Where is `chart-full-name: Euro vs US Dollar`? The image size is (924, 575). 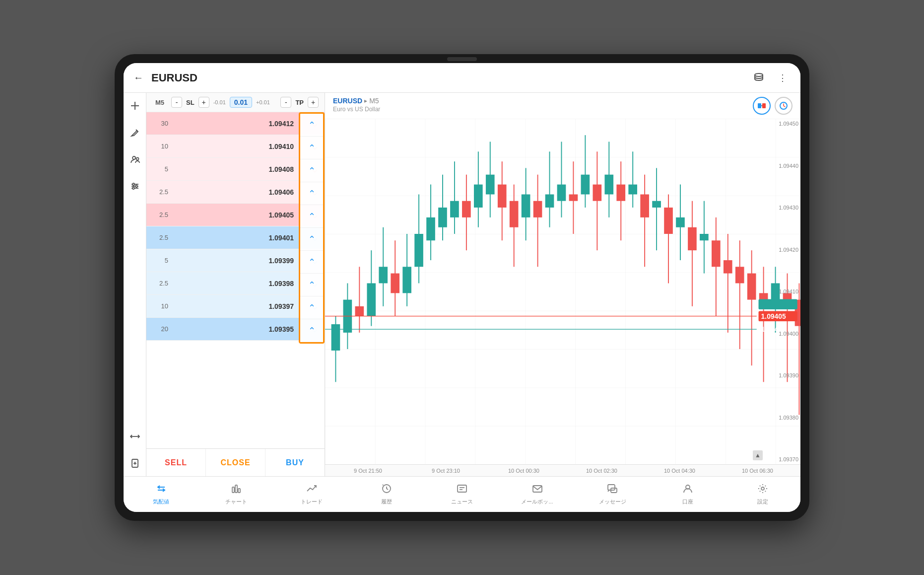 chart-full-name: Euro vs US Dollar is located at coordinates (356, 109).